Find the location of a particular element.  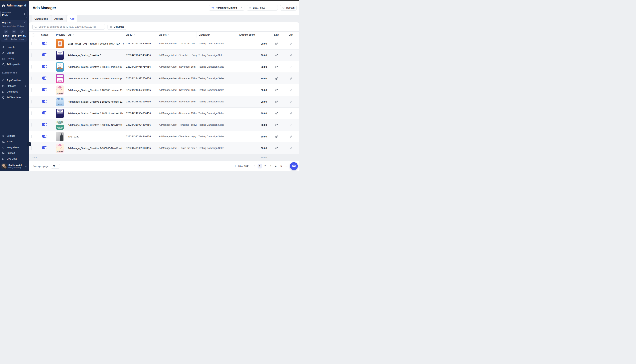

ad-name: AdManage_Statics_Creative 2-186805-NewCr… is located at coordinates (96, 148).